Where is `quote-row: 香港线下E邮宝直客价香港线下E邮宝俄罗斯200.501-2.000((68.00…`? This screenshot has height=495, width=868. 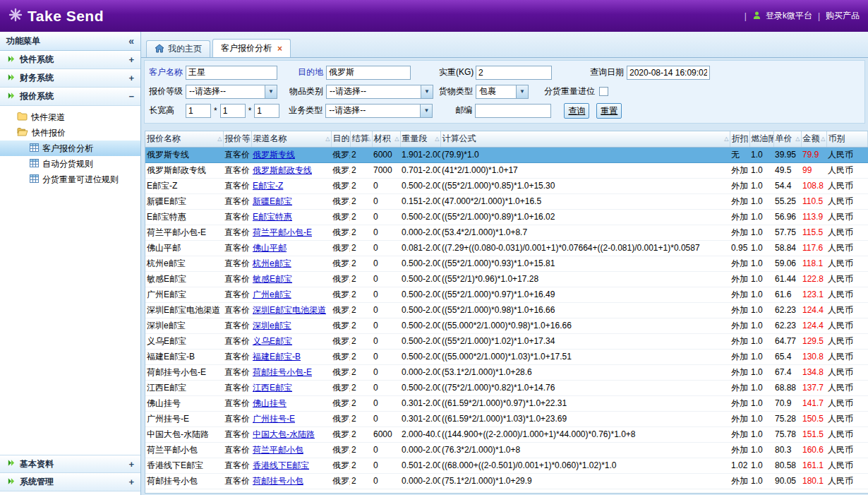
quote-row: 香港线下E邮宝直客价香港线下E邮宝俄罗斯200.501-2.000((68.00… is located at coordinates (507, 465).